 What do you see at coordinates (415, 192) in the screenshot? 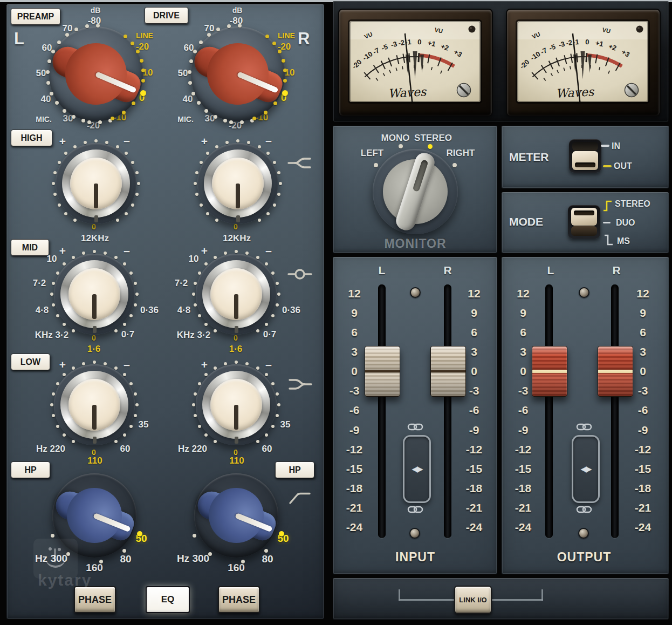
I see `monitor-knob` at bounding box center [415, 192].